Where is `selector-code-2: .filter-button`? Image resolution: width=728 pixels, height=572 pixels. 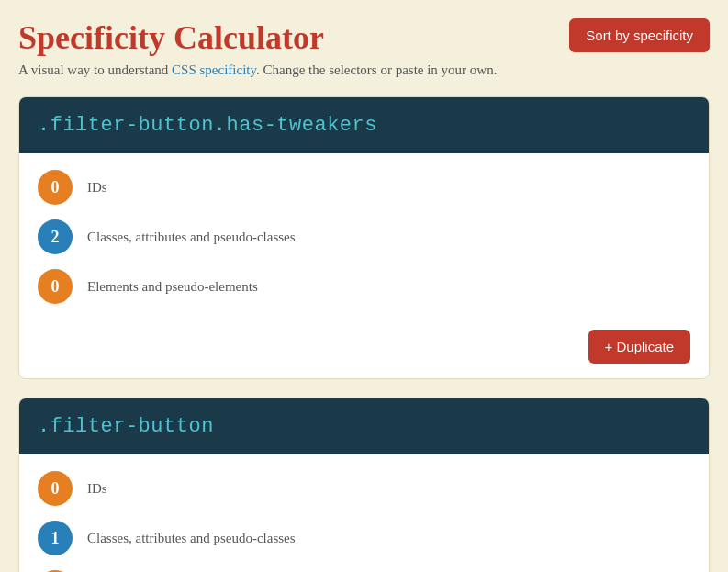 selector-code-2: .filter-button is located at coordinates (126, 426).